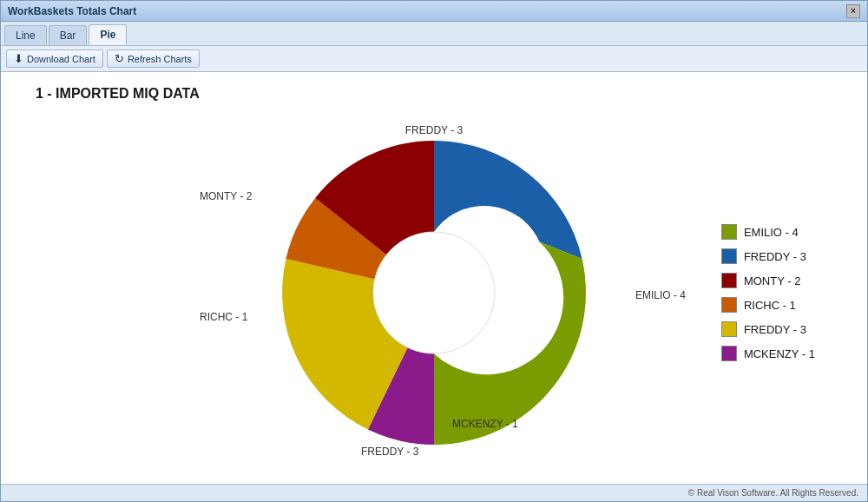 Image resolution: width=868 pixels, height=502 pixels. Describe the element at coordinates (160, 59) in the screenshot. I see `refresh-charts-label: Refresh Charts` at that location.